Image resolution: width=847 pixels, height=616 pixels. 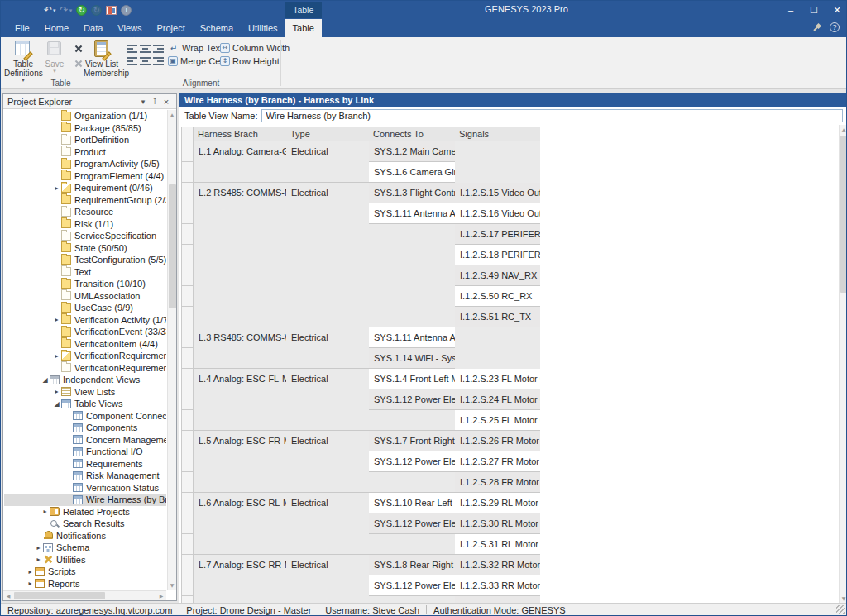 I want to click on close-button: ✕, so click(x=837, y=10).